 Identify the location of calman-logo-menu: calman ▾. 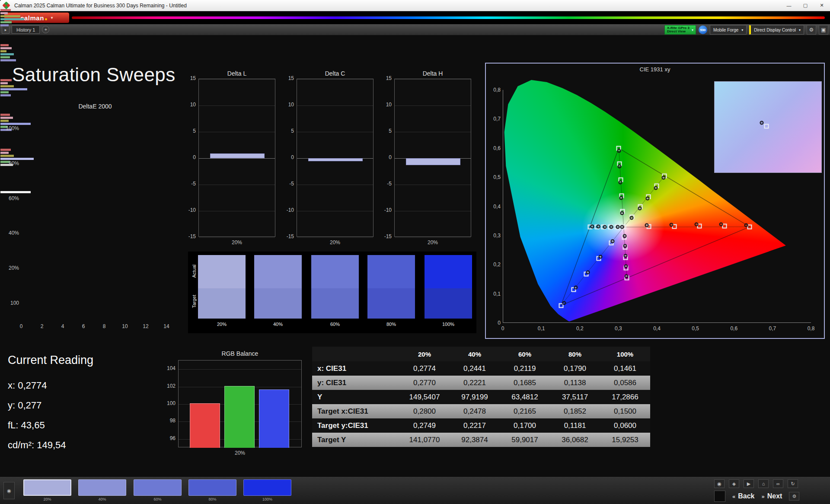
(37, 18).